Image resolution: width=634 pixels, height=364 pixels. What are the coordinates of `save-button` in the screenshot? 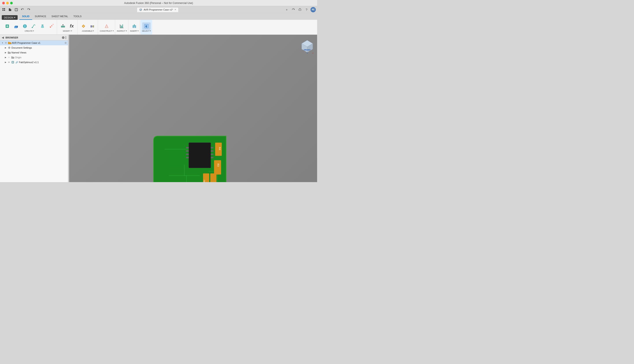 It's located at (17, 10).